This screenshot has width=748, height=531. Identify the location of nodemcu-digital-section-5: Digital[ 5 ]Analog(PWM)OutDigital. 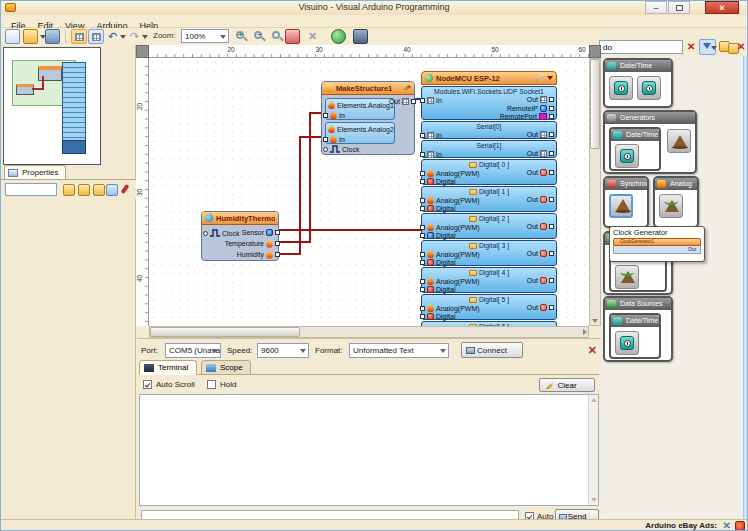
(489, 307).